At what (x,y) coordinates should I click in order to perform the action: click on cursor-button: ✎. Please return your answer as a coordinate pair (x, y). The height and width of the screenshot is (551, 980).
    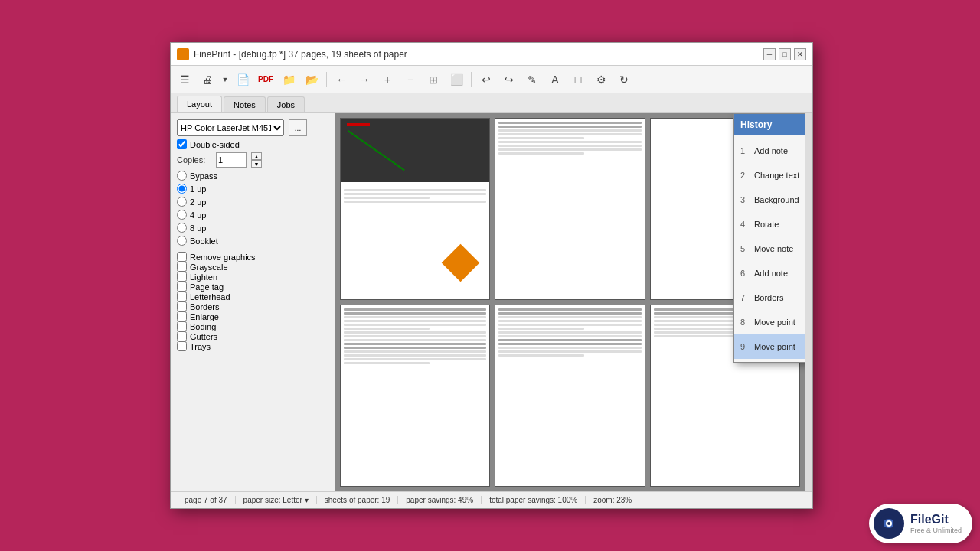
    Looking at the image, I should click on (532, 80).